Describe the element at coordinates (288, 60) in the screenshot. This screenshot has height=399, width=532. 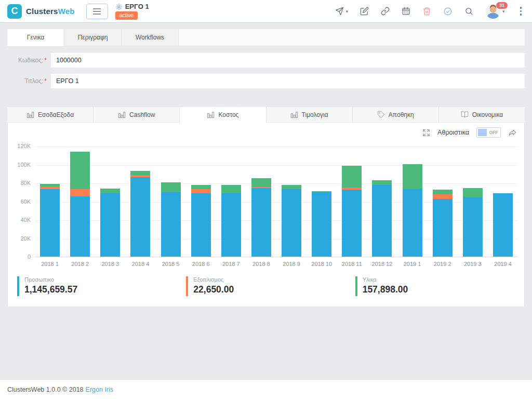
I see `code-field` at that location.